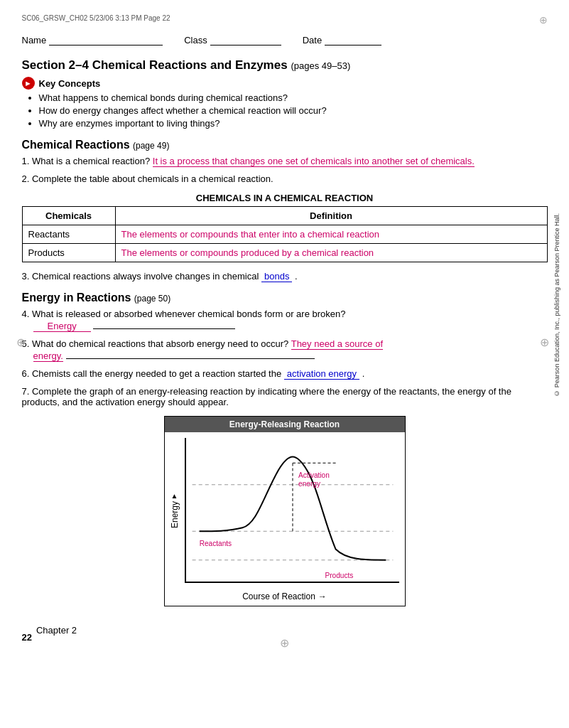 This screenshot has width=569, height=728. What do you see at coordinates (337, 344) in the screenshot?
I see `q5-answer-1: They need a source of` at bounding box center [337, 344].